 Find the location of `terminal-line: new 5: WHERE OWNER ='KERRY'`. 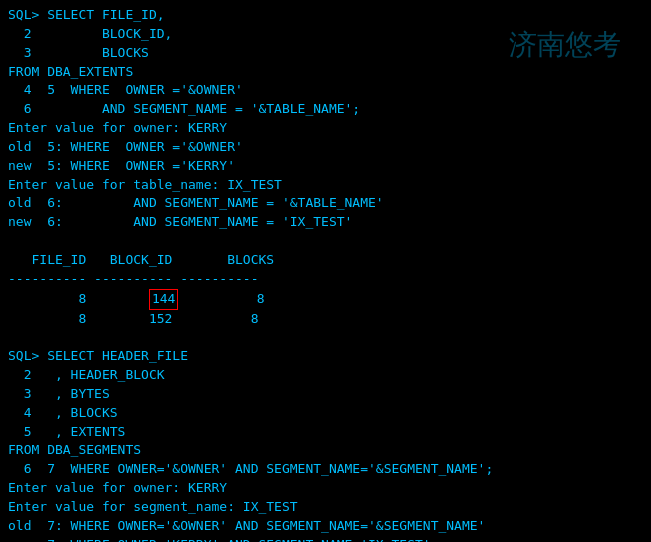

terminal-line: new 5: WHERE OWNER ='KERRY' is located at coordinates (122, 166).